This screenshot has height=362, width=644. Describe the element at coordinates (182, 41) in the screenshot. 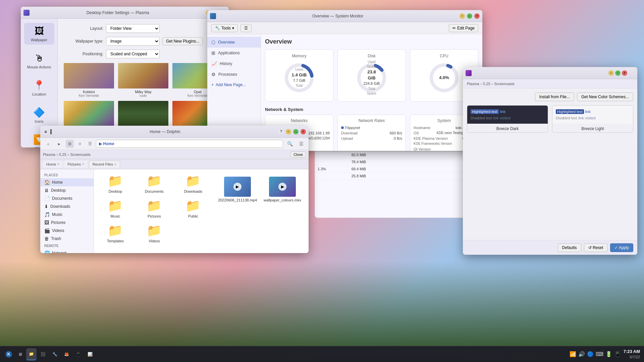

I see `dfs-get-plugins-button: Get New Plugins...` at that location.